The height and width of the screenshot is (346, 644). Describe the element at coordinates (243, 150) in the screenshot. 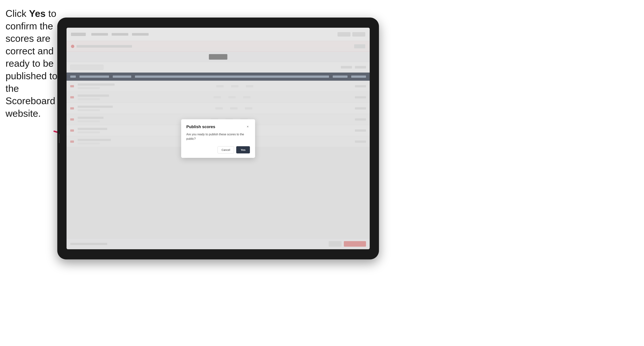

I see `yes-button: Yes` at that location.